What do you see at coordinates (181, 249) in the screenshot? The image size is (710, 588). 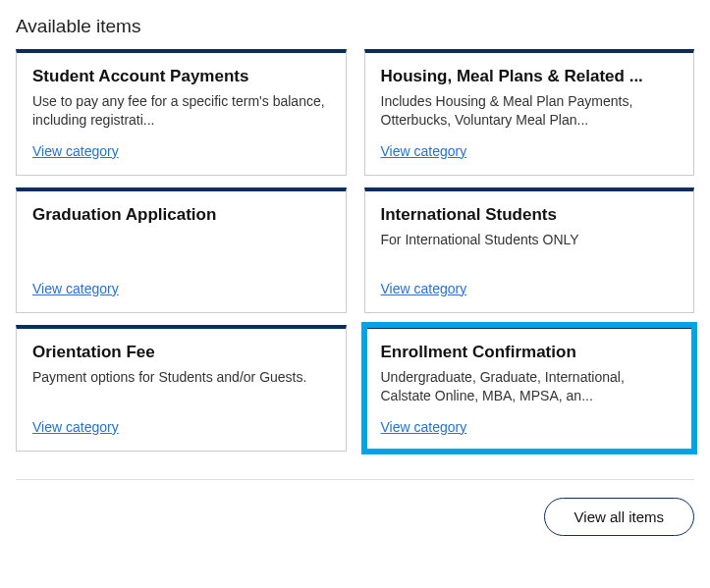 I see `card-description` at bounding box center [181, 249].